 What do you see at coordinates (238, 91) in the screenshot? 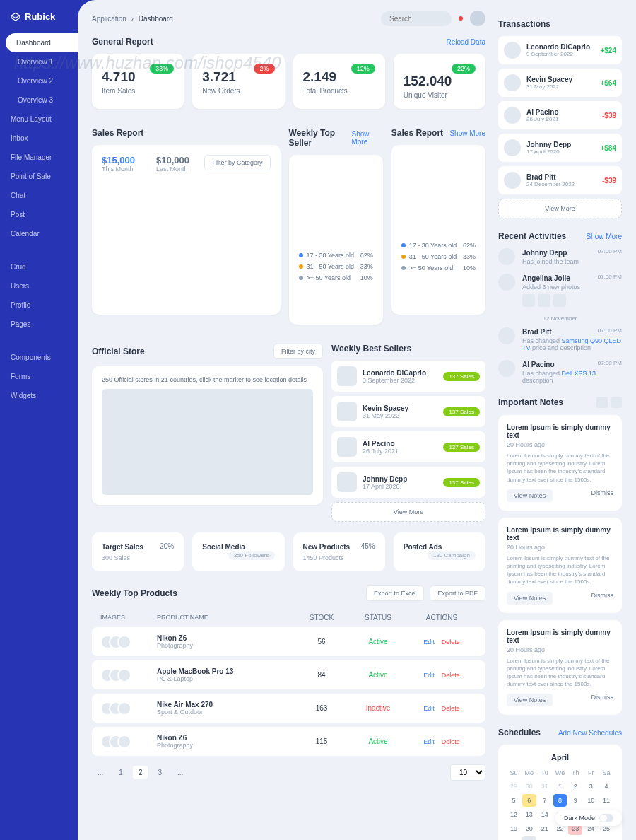
I see `card-label: New Orders` at bounding box center [238, 91].